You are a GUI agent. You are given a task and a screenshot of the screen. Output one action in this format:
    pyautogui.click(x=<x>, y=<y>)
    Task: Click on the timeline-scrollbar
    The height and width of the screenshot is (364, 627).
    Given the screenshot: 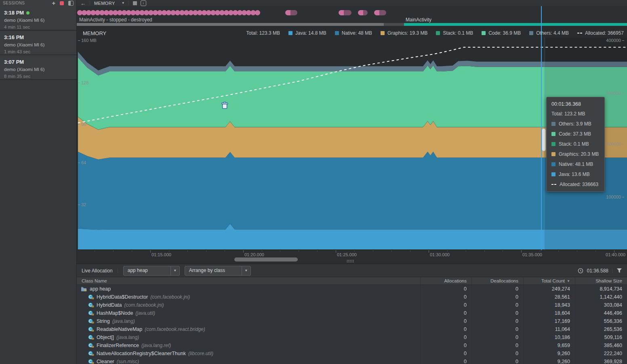 What is the action you would take?
    pyautogui.click(x=266, y=259)
    